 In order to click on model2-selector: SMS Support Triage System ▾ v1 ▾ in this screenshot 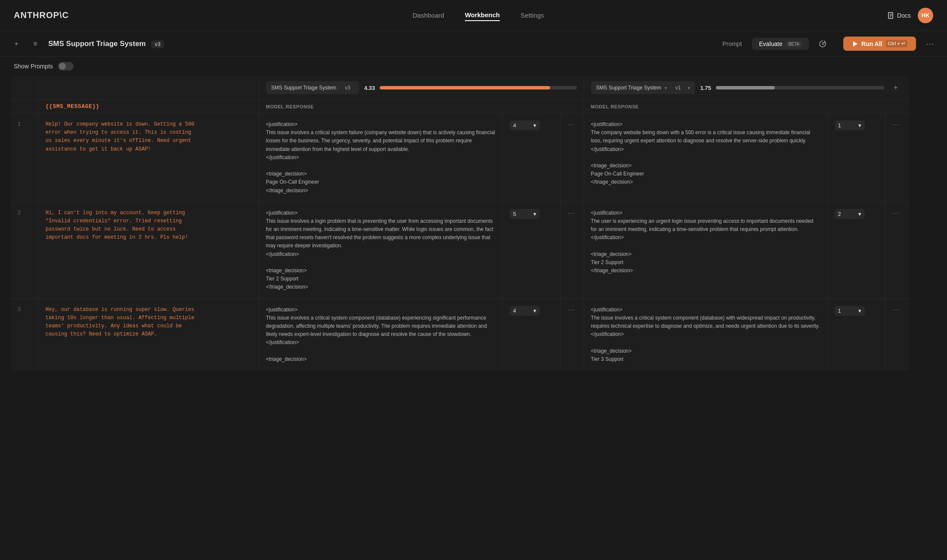, I will do `click(643, 88)`.